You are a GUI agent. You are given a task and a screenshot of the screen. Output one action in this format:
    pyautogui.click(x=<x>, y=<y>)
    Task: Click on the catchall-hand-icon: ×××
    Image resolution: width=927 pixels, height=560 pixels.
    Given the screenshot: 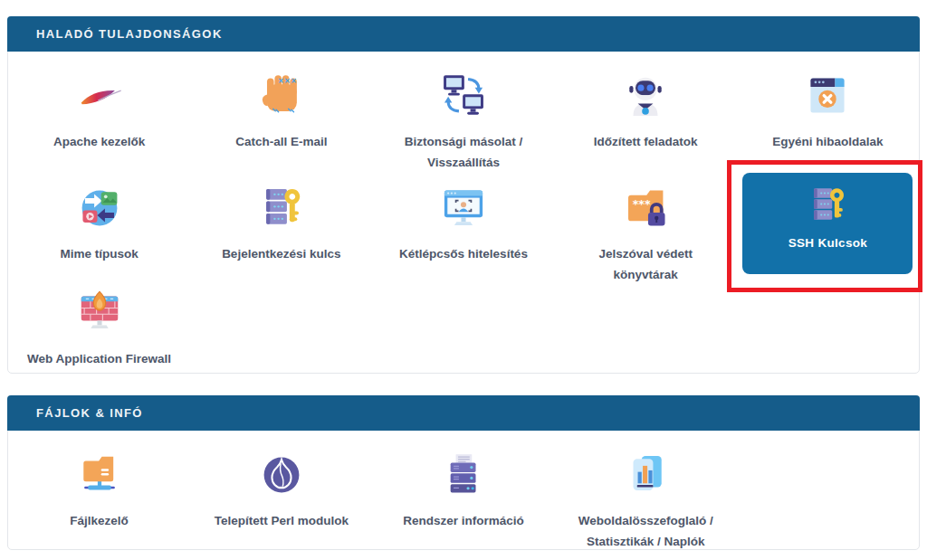 What is the action you would take?
    pyautogui.click(x=282, y=96)
    